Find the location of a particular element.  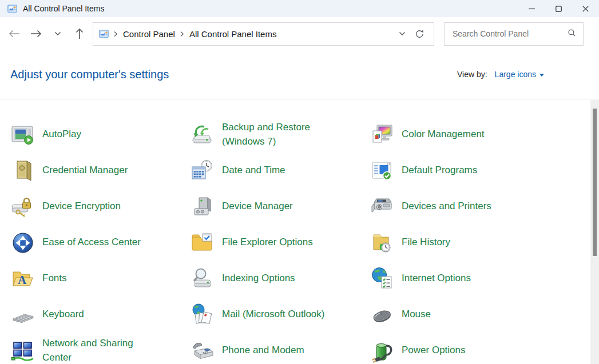

cpl-item-network-sharing: Network and Sharing Center is located at coordinates (100, 350).